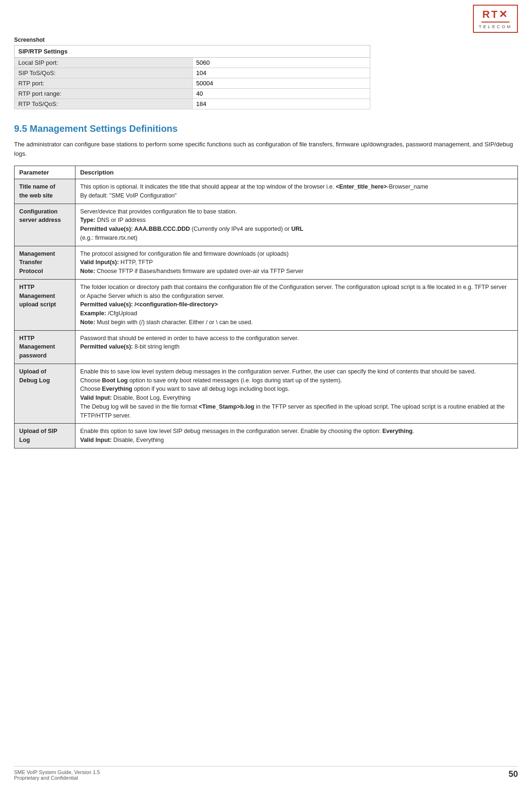 This screenshot has height=790, width=532. Describe the element at coordinates (281, 84) in the screenshot. I see `rtp-port-input` at that location.